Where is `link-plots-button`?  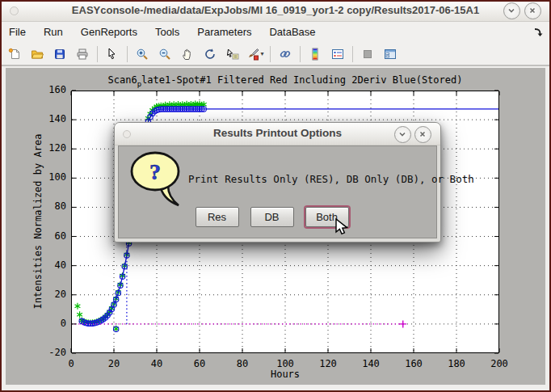 link-plots-button is located at coordinates (285, 54).